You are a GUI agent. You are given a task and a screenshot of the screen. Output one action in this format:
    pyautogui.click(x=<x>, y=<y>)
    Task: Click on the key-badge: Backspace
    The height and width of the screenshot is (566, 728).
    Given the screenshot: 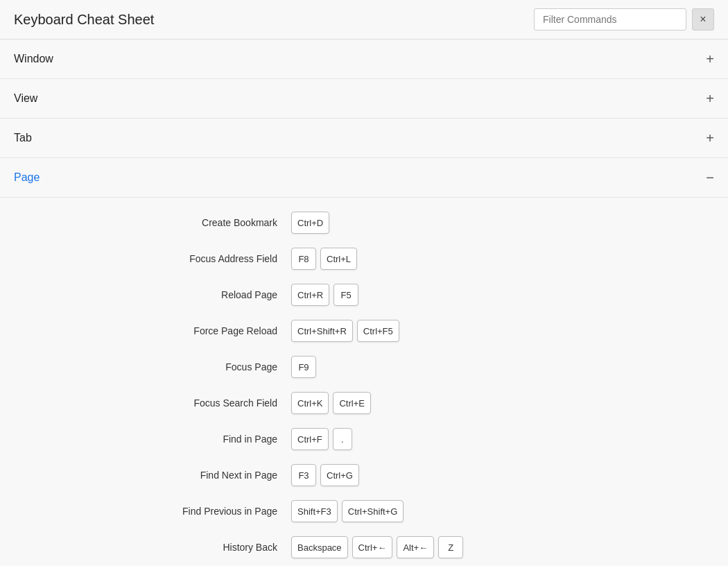 What is the action you would take?
    pyautogui.click(x=320, y=547)
    